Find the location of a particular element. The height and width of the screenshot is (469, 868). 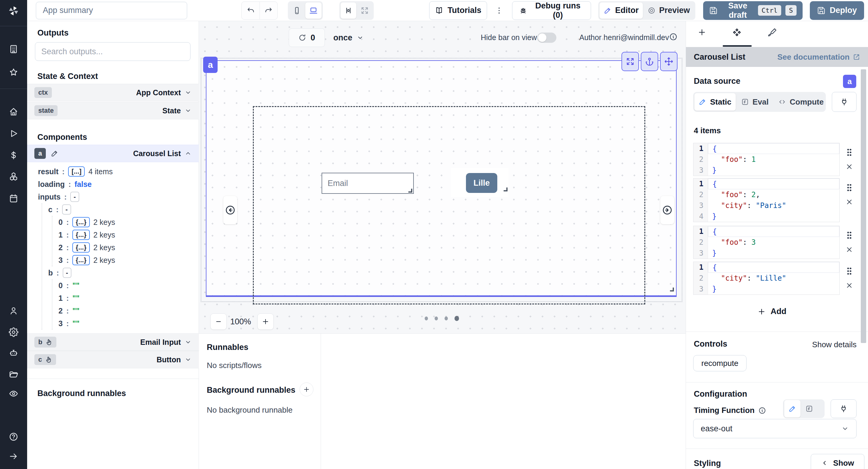

tree-row: 2:"" is located at coordinates (113, 311).